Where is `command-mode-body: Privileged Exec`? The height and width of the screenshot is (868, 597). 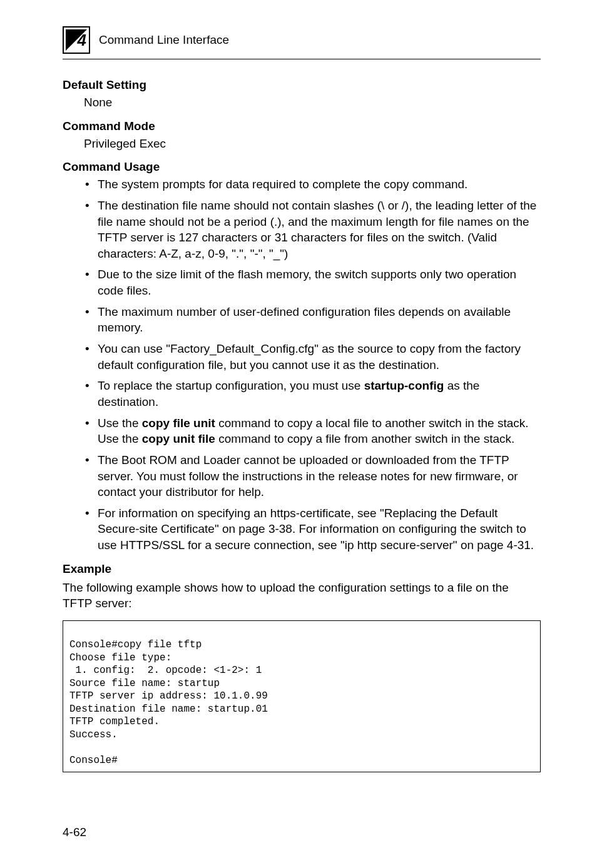 command-mode-body: Privileged Exec is located at coordinates (302, 144).